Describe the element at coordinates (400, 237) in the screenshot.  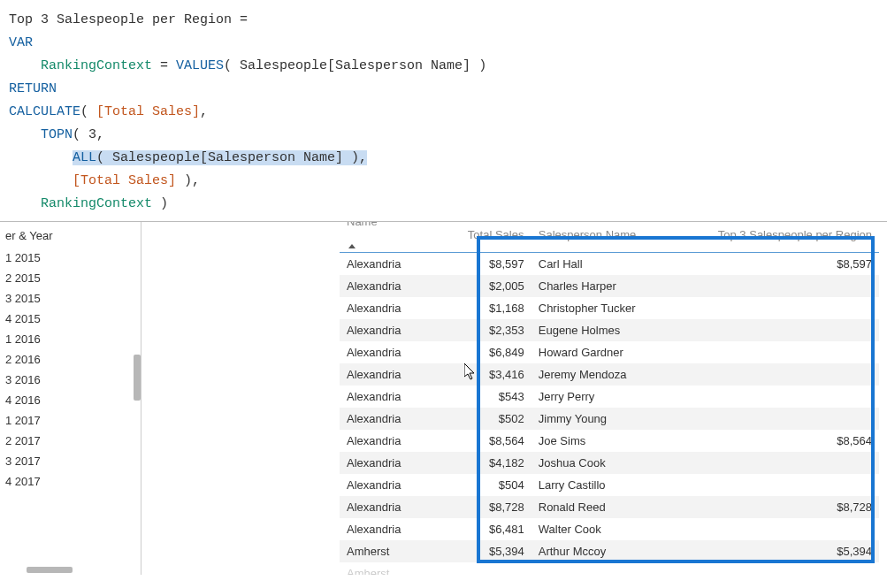
I see `column-header-name: Name` at that location.